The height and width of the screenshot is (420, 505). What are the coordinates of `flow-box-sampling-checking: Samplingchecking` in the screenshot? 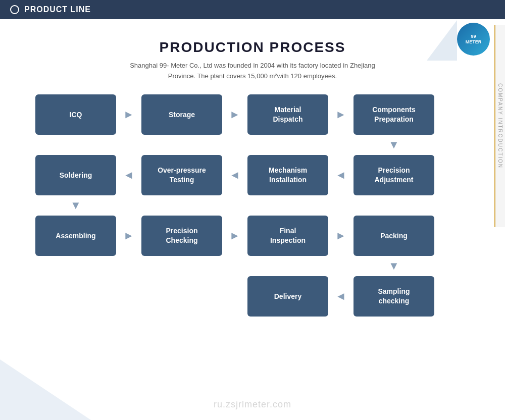 It's located at (394, 296).